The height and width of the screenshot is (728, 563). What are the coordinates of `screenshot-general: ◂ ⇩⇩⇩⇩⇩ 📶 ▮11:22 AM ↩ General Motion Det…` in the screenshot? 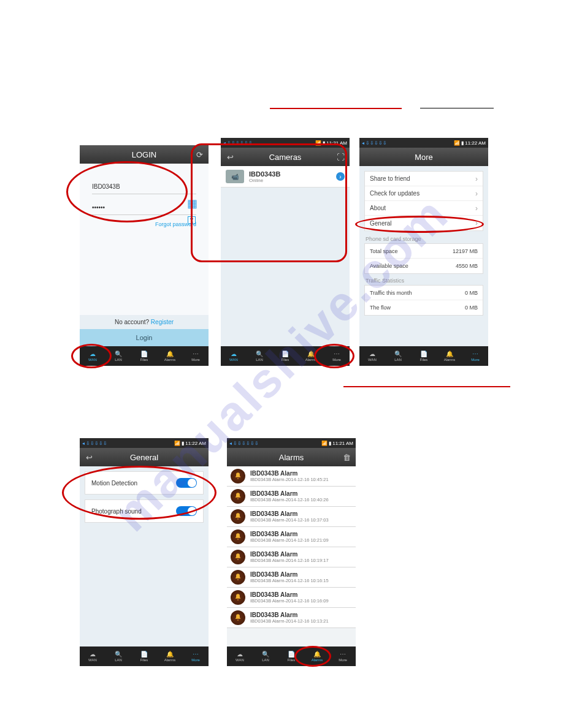 It's located at (144, 552).